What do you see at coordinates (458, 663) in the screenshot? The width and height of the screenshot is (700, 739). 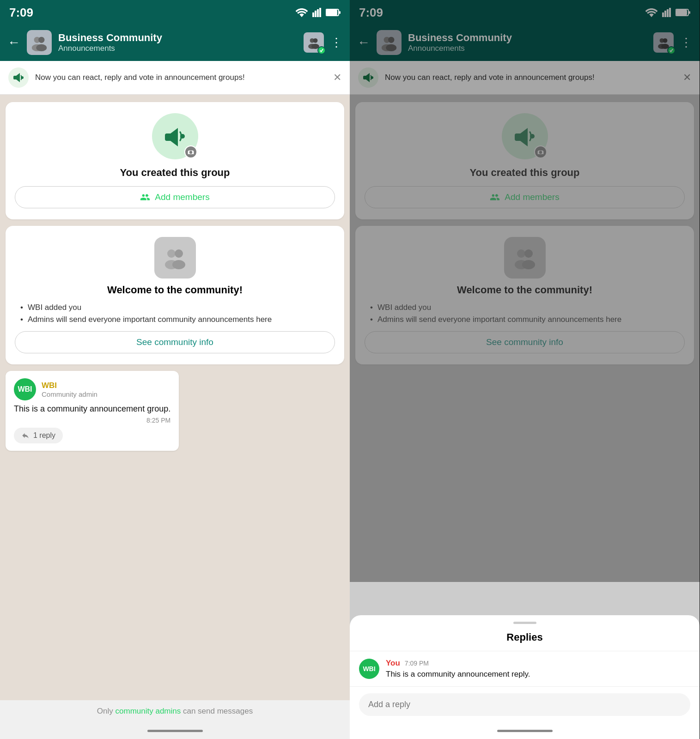 I see `reply-sender-row: You 7:09 PM` at bounding box center [458, 663].